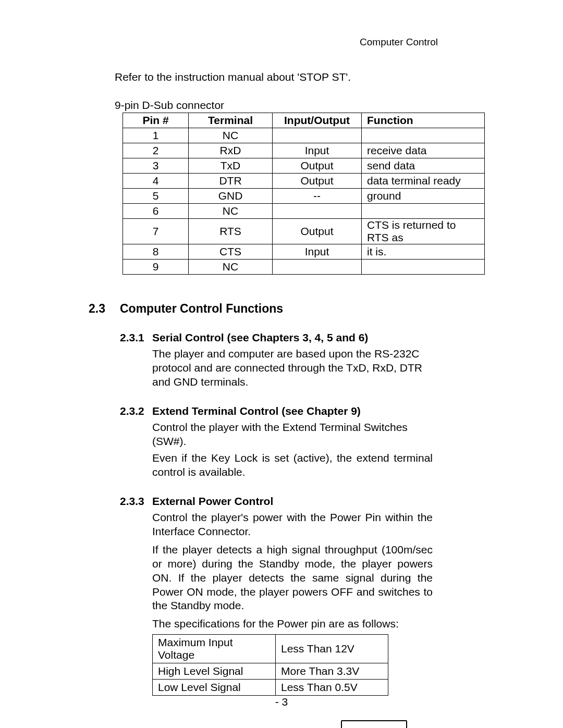 This screenshot has width=563, height=728. What do you see at coordinates (304, 181) in the screenshot?
I see `table-row: 4DTROutputdata terminal ready` at bounding box center [304, 181].